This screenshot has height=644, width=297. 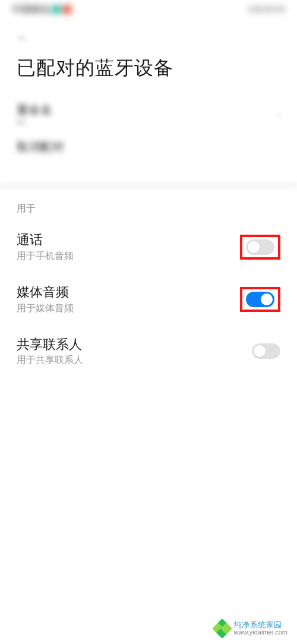 I want to click on option-title: 共享联系人, so click(x=131, y=345).